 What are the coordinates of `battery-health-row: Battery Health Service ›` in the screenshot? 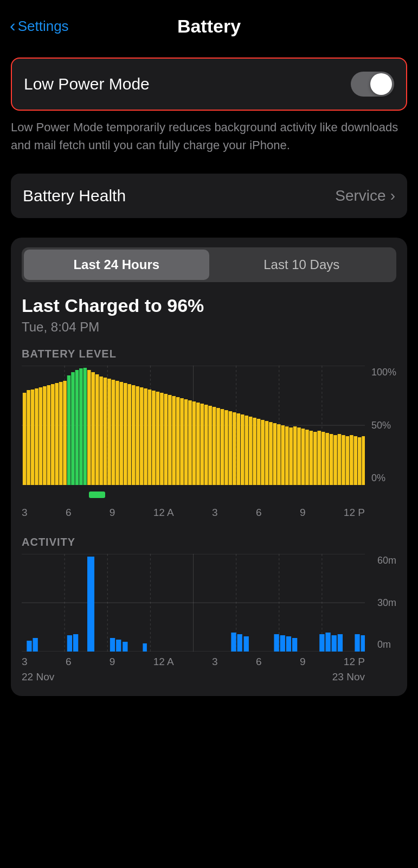 It's located at (209, 196).